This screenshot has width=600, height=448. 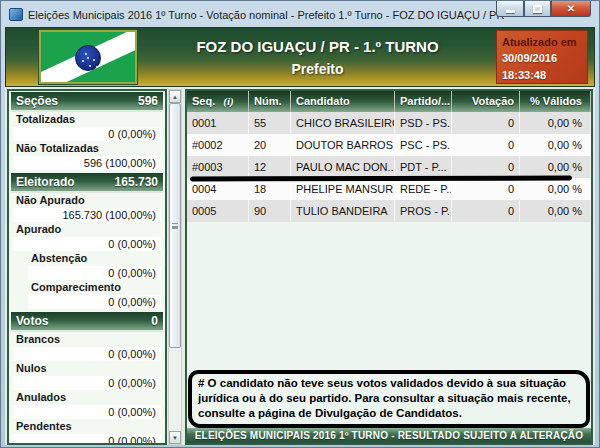 I want to click on section-secoes: Seções 596 Totalizadas 0 (0,00%) Não Tot…, so click(x=87, y=131).